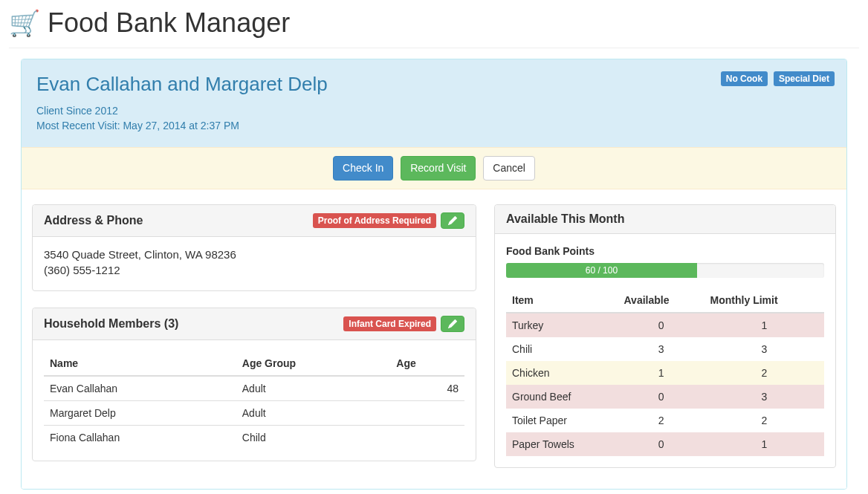 This screenshot has height=494, width=868. Describe the element at coordinates (776, 79) in the screenshot. I see `client-badges: No Cook Special Diet` at that location.